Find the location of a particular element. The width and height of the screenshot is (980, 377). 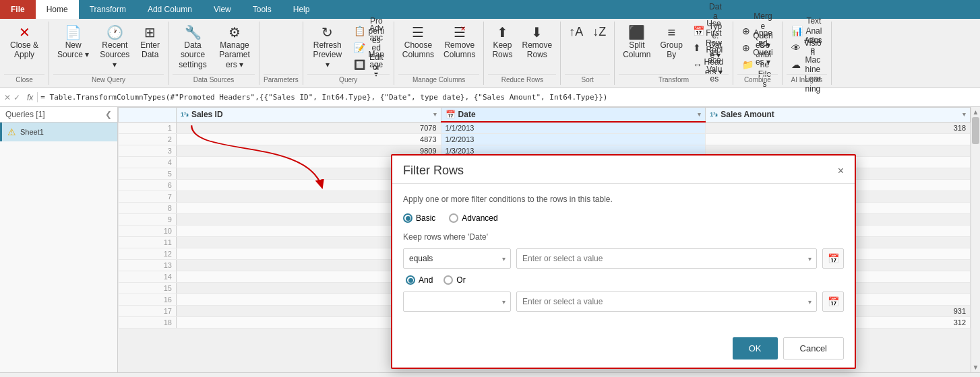

text-analytics-icon: 📊 is located at coordinates (797, 31).